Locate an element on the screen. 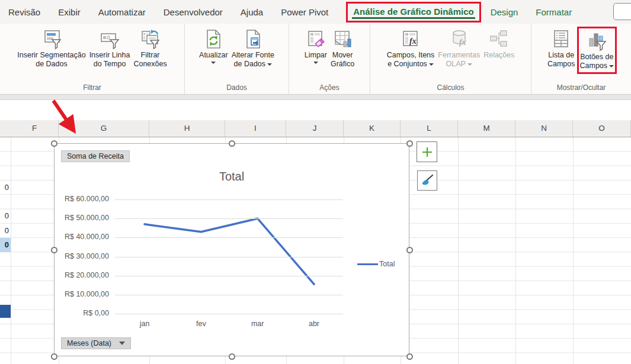 This screenshot has height=364, width=631. tab-design: Design is located at coordinates (505, 12).